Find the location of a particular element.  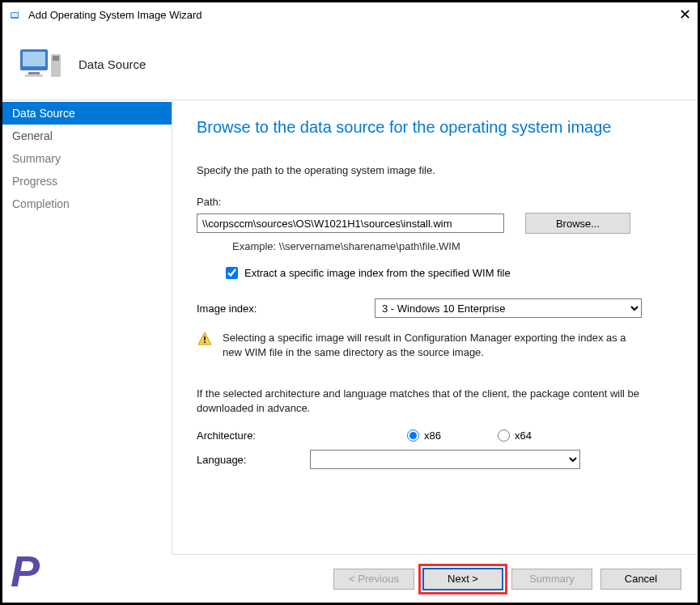

language-select is located at coordinates (445, 459).